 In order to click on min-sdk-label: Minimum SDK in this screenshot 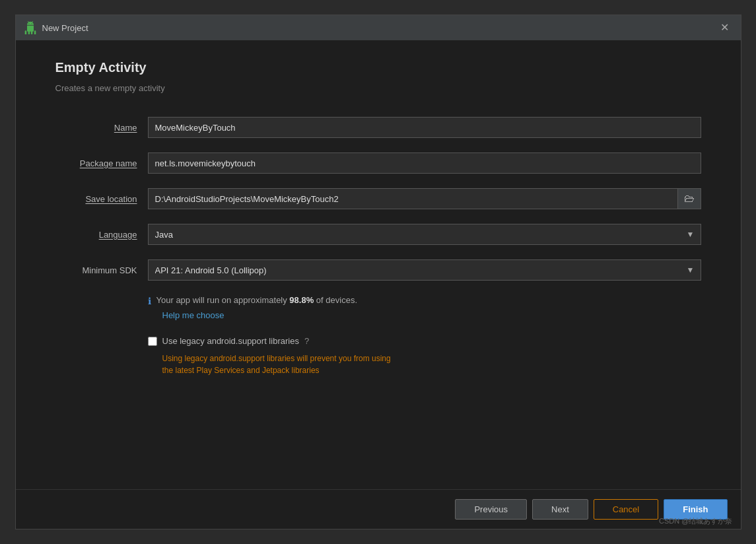, I will do `click(102, 271)`.